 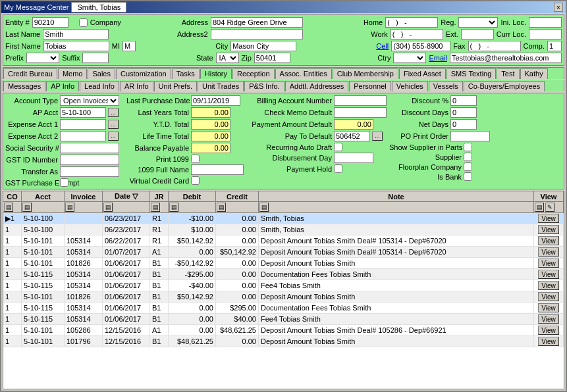 What do you see at coordinates (410, 86) in the screenshot?
I see `tab-vehicles: Vehicles` at bounding box center [410, 86].